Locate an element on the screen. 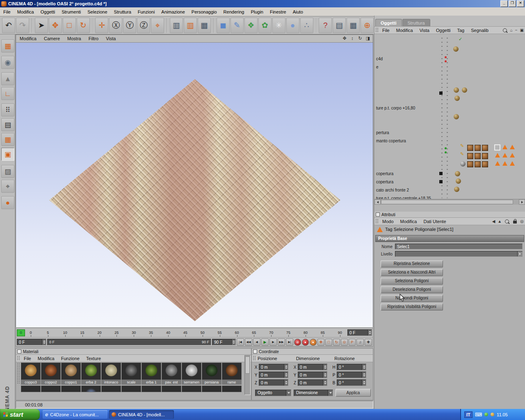 The height and width of the screenshot is (420, 525). play-button: ▶ is located at coordinates (265, 342).